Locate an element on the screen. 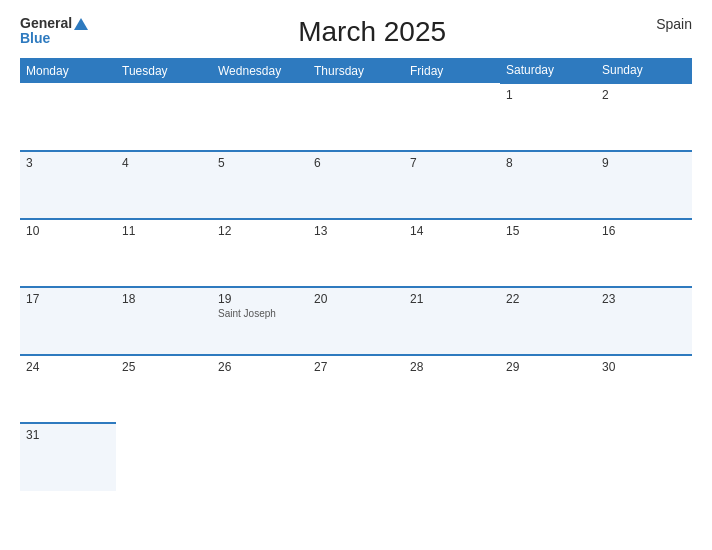  day-number: 9 is located at coordinates (644, 163).